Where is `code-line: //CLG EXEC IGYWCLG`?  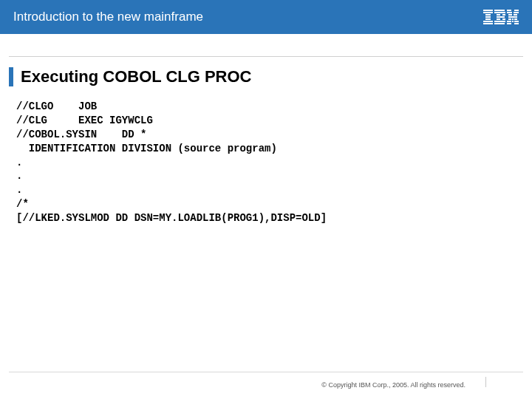
code-line: //CLG EXEC IGYWCLG is located at coordinates (84, 120).